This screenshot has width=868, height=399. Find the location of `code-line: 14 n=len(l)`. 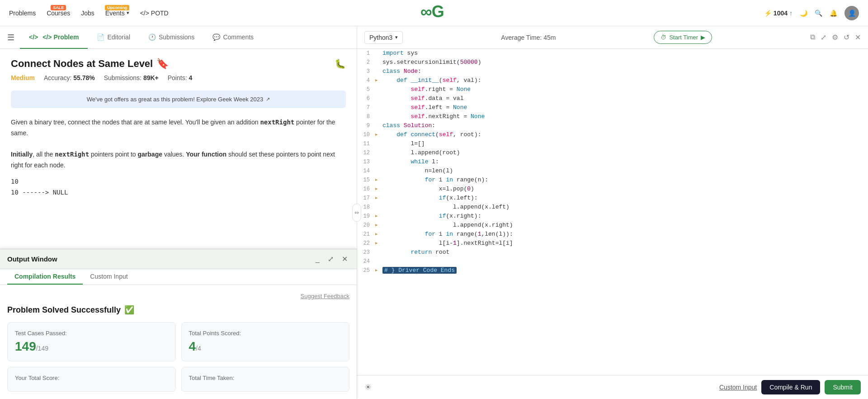

code-line: 14 n=len(l) is located at coordinates (613, 171).